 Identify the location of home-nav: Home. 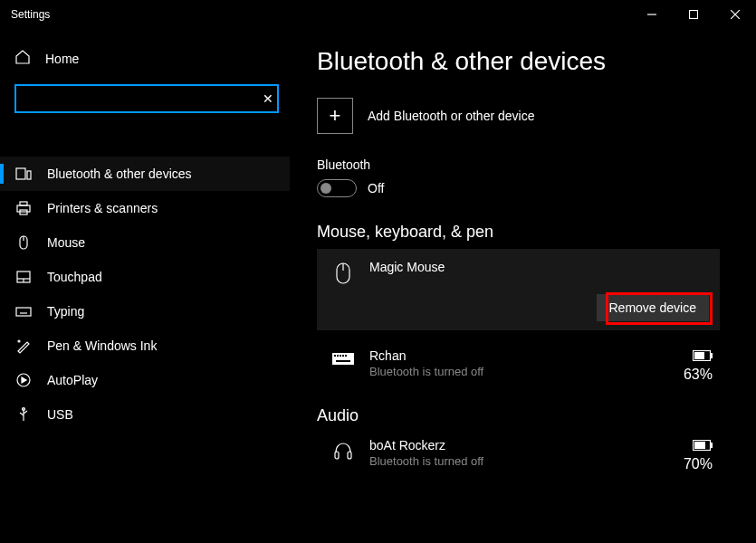
(145, 58).